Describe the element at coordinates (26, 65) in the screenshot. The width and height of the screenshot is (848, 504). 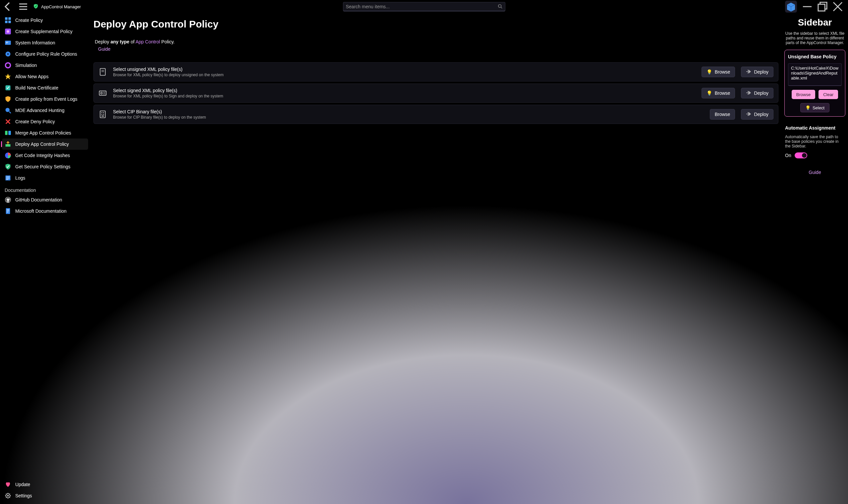
I see `nav-item-label: Simulation` at that location.